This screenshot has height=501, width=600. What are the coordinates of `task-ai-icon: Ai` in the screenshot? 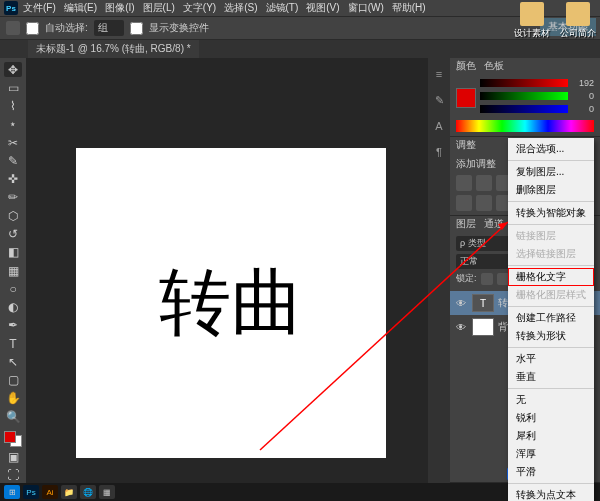 It's located at (50, 492).